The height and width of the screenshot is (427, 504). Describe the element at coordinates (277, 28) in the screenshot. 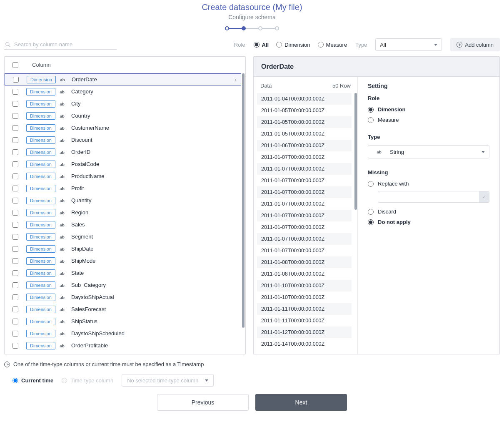

I see `step-4-dot` at that location.